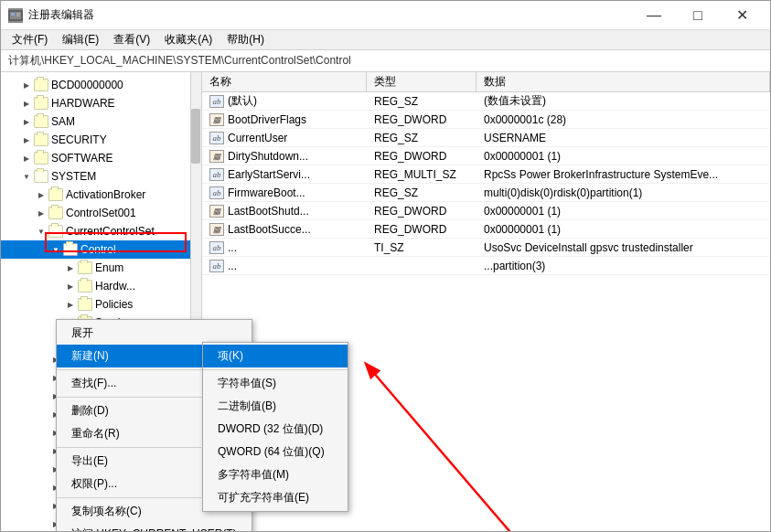 The height and width of the screenshot is (532, 771). Describe the element at coordinates (275, 452) in the screenshot. I see `submenu-item-qword: QWORD (64 位值)(Q)` at that location.